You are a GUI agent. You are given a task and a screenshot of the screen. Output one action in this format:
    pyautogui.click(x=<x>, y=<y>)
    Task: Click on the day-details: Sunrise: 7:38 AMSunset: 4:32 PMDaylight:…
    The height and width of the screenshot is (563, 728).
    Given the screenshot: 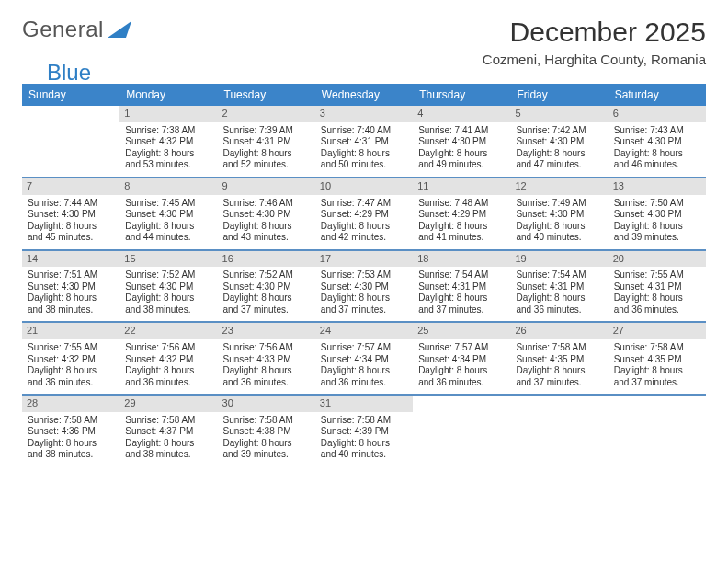 What is the action you would take?
    pyautogui.click(x=168, y=148)
    